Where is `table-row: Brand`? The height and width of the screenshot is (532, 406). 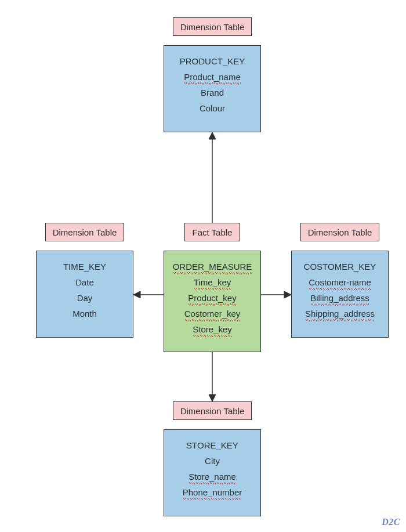 table-row: Brand is located at coordinates (212, 93).